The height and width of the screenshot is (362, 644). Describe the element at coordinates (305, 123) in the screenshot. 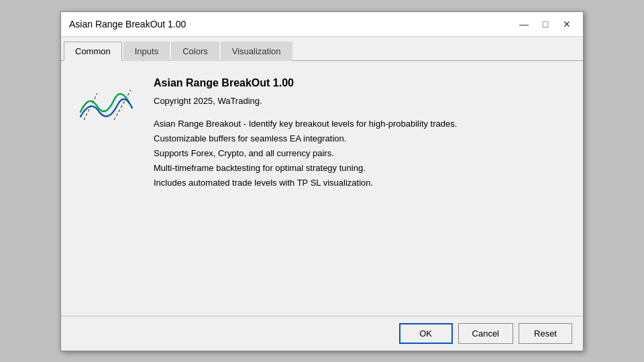

I see `desc-line-1: Asian Range Breakout - Identify key brea…` at that location.